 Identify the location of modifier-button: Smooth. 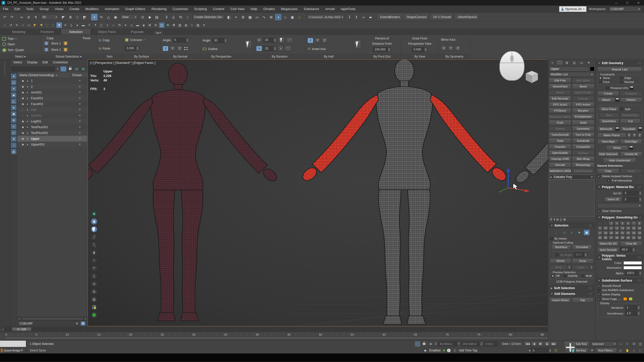
(560, 165).